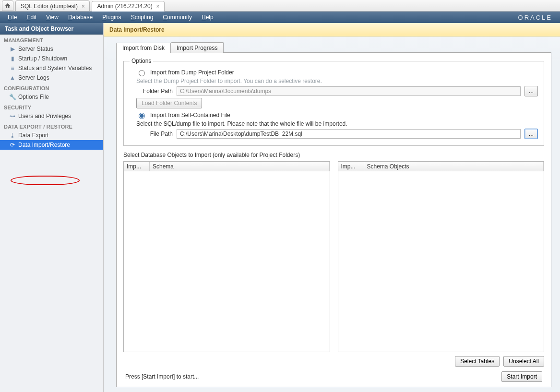  Describe the element at coordinates (111, 17) in the screenshot. I see `menu-plugins: Plugins` at that location.